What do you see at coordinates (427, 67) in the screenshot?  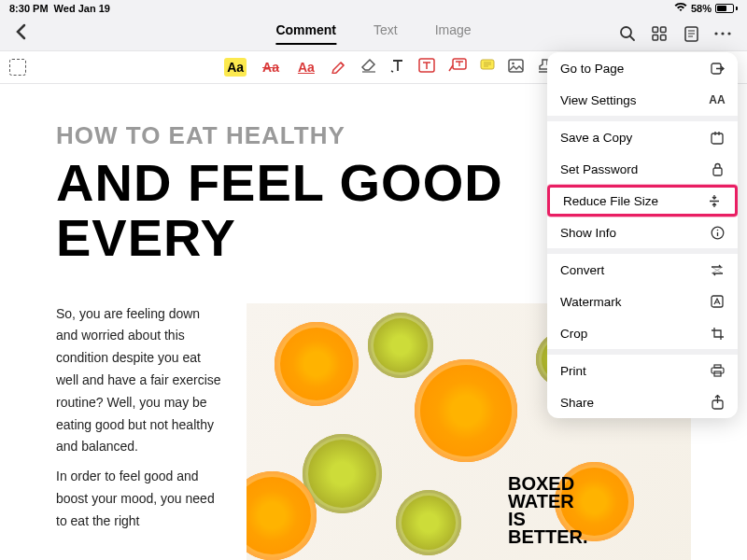 I see `textbox-tool` at bounding box center [427, 67].